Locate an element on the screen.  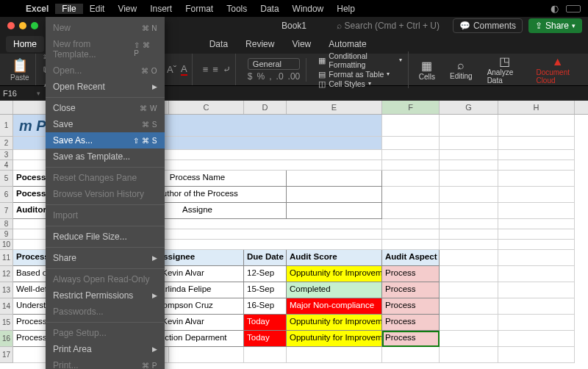
clipboard-group: 📋 Paste is located at coordinates (21, 69).